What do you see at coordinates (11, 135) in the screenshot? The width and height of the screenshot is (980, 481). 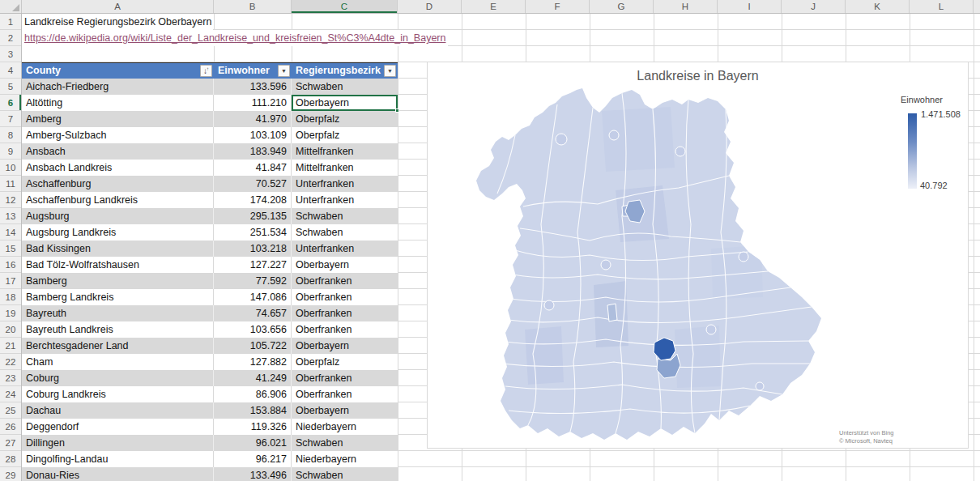 I see `row-header-8: 8` at bounding box center [11, 135].